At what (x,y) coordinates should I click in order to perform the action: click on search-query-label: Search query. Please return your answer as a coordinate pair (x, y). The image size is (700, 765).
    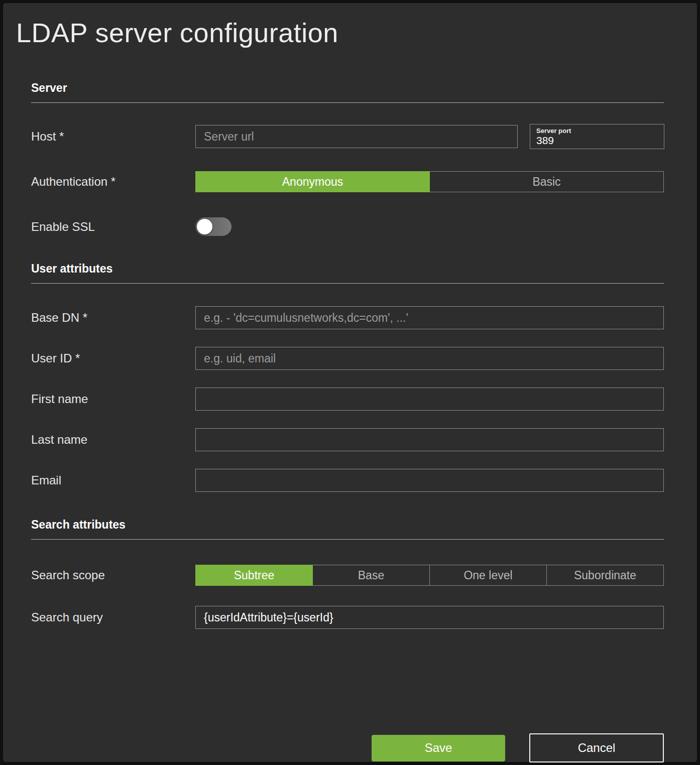
    Looking at the image, I should click on (113, 617).